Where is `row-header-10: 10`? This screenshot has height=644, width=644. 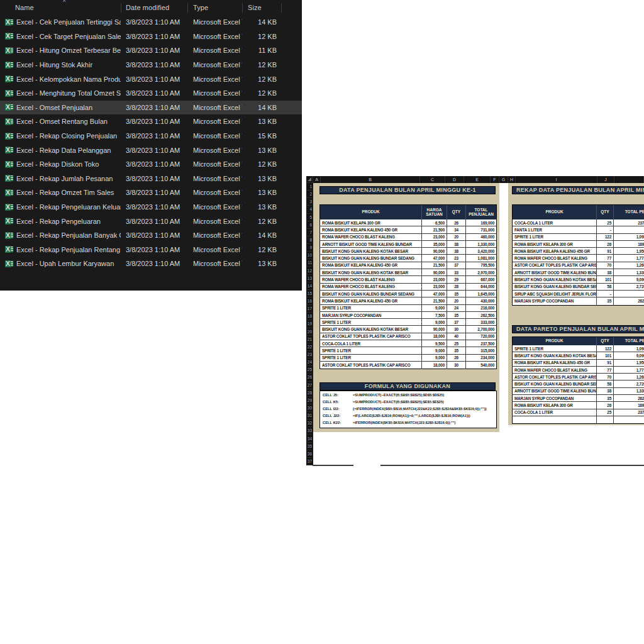
row-header-10: 10 is located at coordinates (309, 255).